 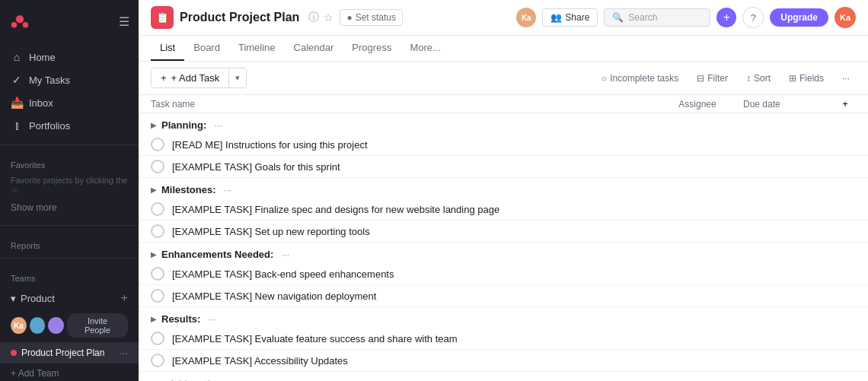 I want to click on add-task-caret-button: ▾, so click(x=238, y=78).